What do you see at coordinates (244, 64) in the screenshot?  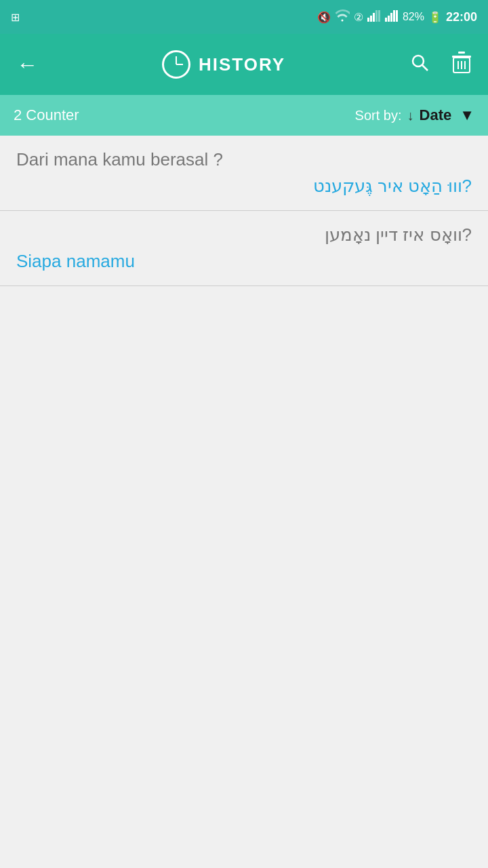 I see `toolbar: ← HISTORY` at bounding box center [244, 64].